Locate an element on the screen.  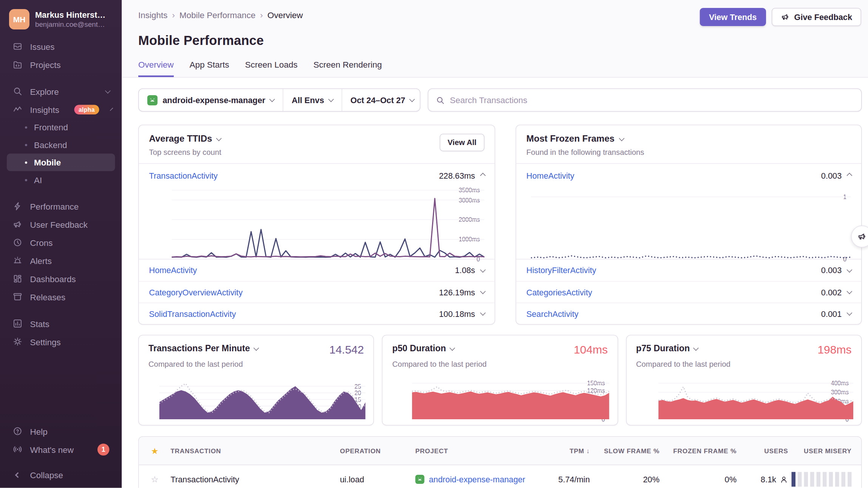
user-name: Markus Hinterst… is located at coordinates (70, 15).